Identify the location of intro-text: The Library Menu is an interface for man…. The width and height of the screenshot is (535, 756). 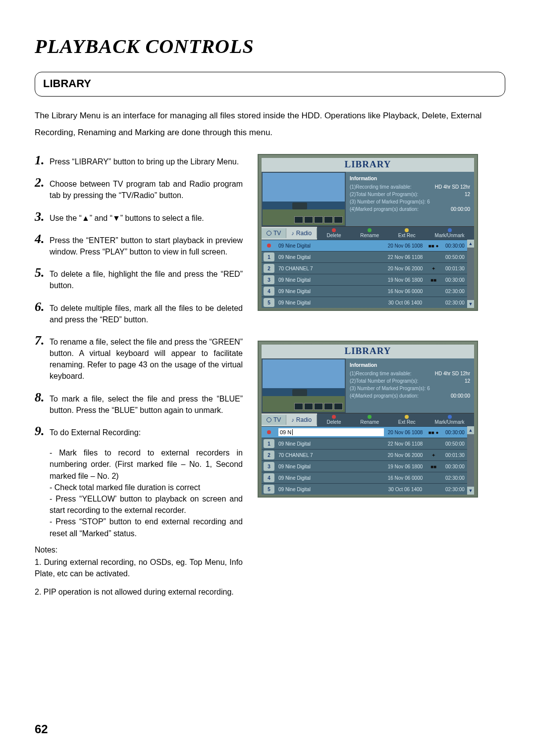
(270, 124).